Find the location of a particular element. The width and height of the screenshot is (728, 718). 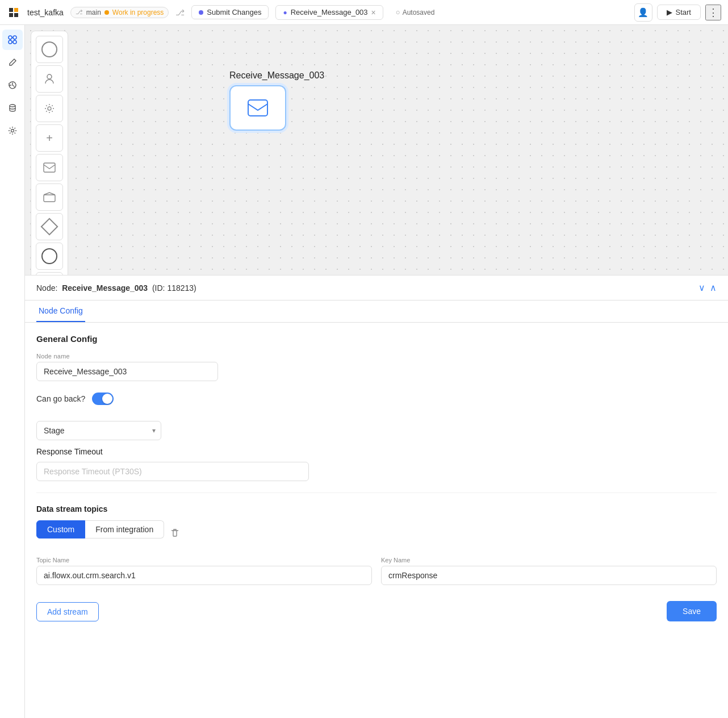

panel-collapse: ∨ ∧ is located at coordinates (708, 287).